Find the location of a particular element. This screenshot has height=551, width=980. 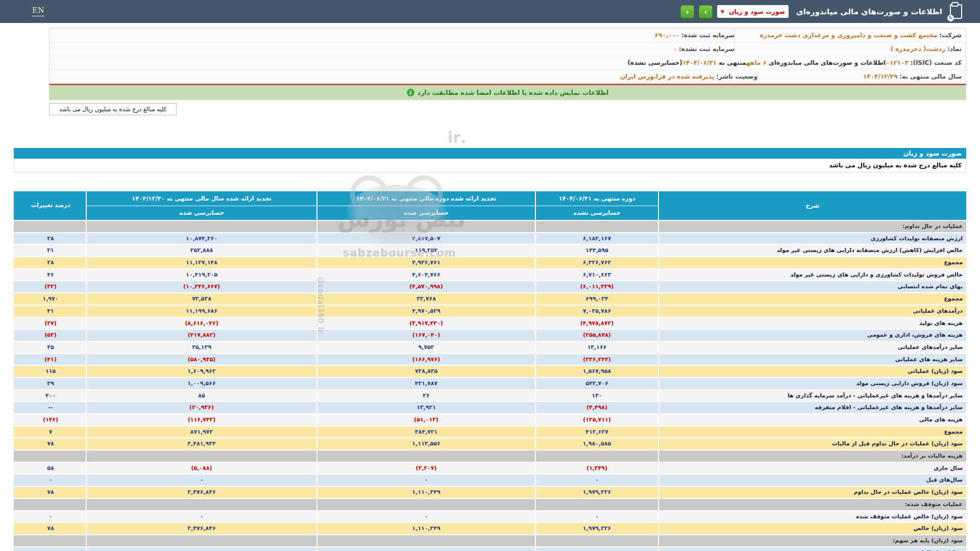

value-prior-period: ۱۱۹,۲۵۴ is located at coordinates (426, 251).